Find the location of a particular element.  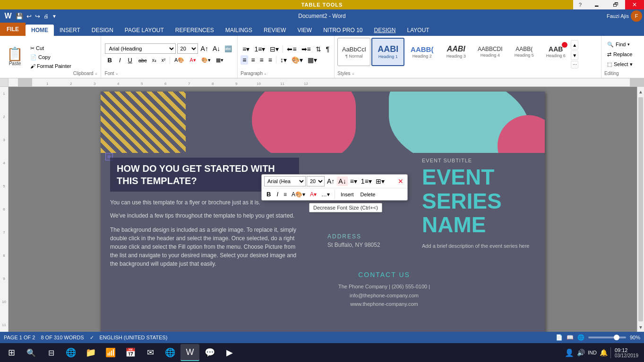

styles-scroll-up: ▲ is located at coordinates (575, 45).